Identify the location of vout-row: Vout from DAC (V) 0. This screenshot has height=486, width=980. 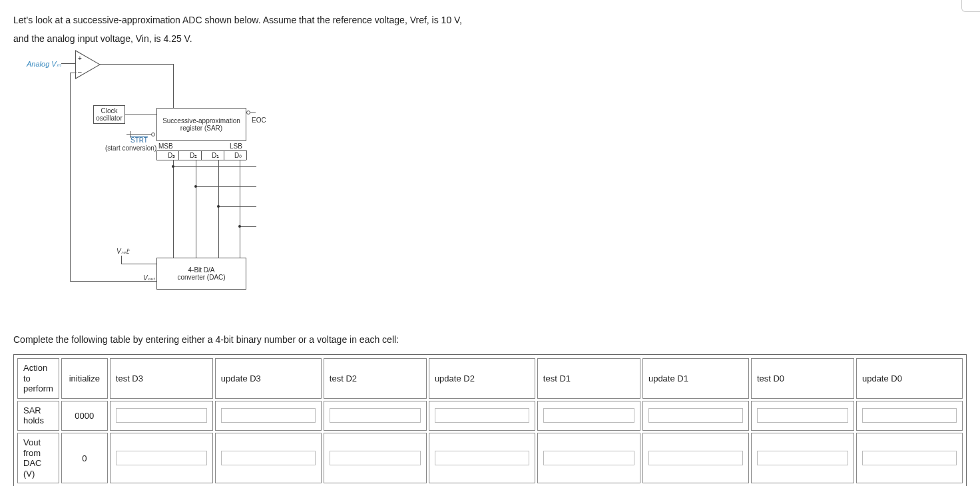
(490, 458).